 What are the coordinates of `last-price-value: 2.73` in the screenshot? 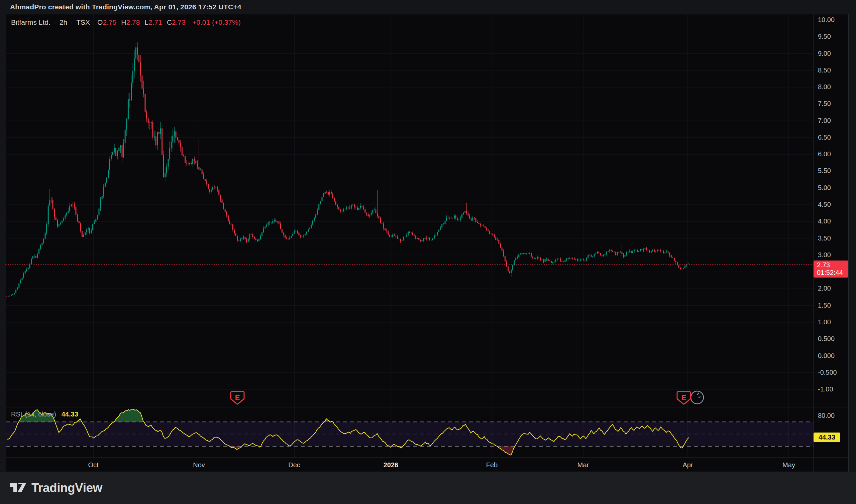 It's located at (833, 265).